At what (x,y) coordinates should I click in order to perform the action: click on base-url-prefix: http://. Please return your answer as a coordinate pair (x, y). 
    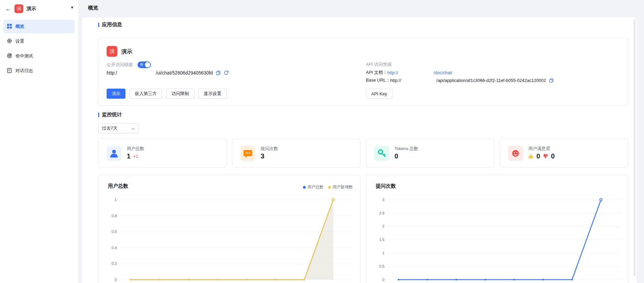
    Looking at the image, I should click on (395, 81).